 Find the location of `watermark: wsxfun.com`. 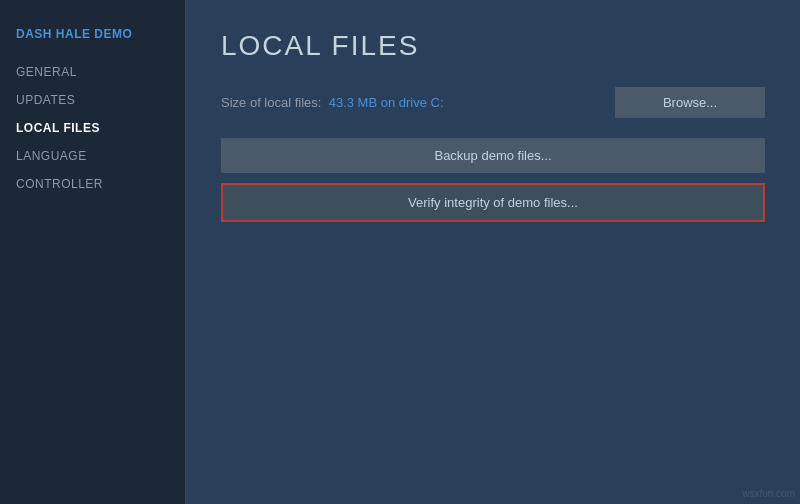

watermark: wsxfun.com is located at coordinates (768, 494).